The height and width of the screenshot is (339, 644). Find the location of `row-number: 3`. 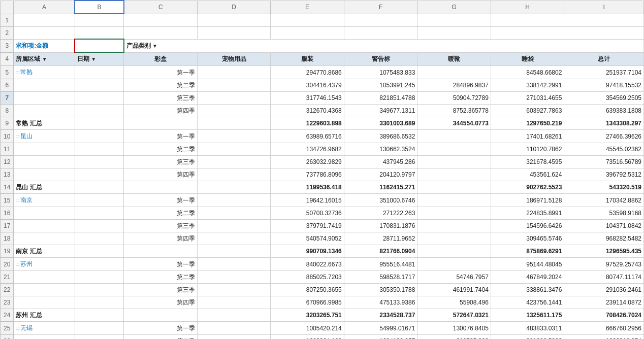

row-number: 3 is located at coordinates (7, 46).